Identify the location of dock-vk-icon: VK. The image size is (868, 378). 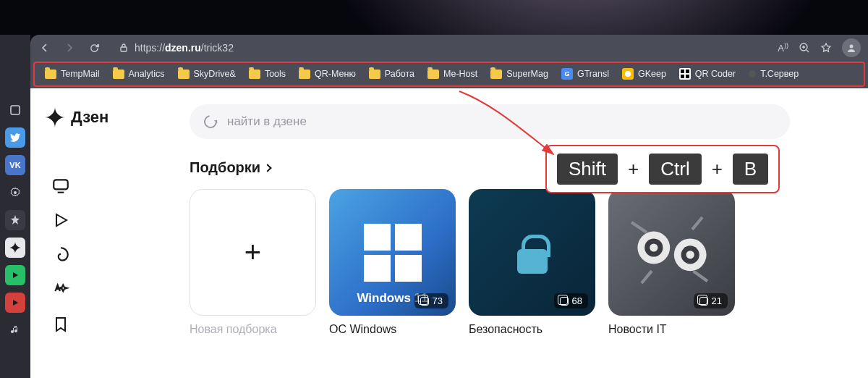
(15, 165).